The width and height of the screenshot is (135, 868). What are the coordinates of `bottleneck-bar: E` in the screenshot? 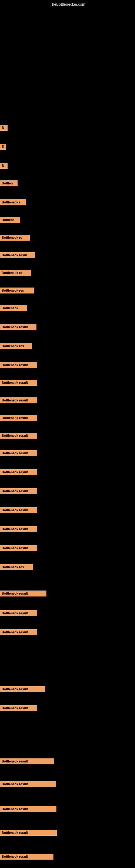 It's located at (3, 147).